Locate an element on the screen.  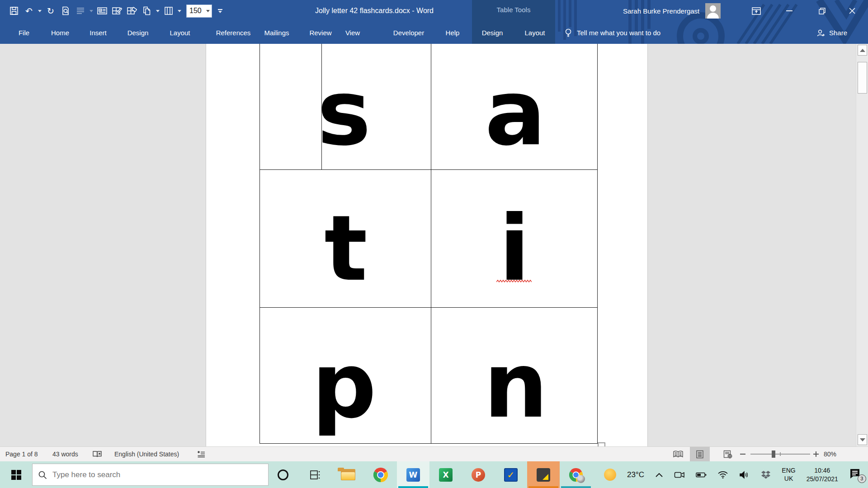
language-indicator: English (United States) is located at coordinates (146, 454).